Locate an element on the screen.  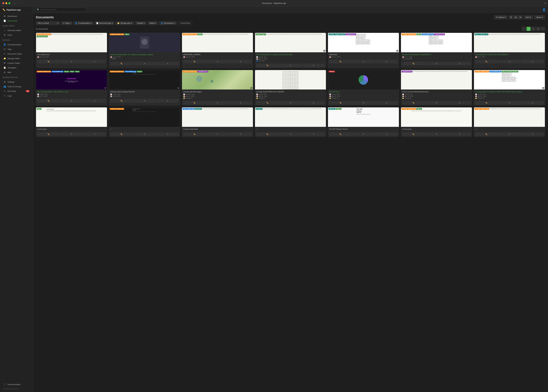
sidebar-item-templates: 📋 Templates is located at coordinates (16, 68).